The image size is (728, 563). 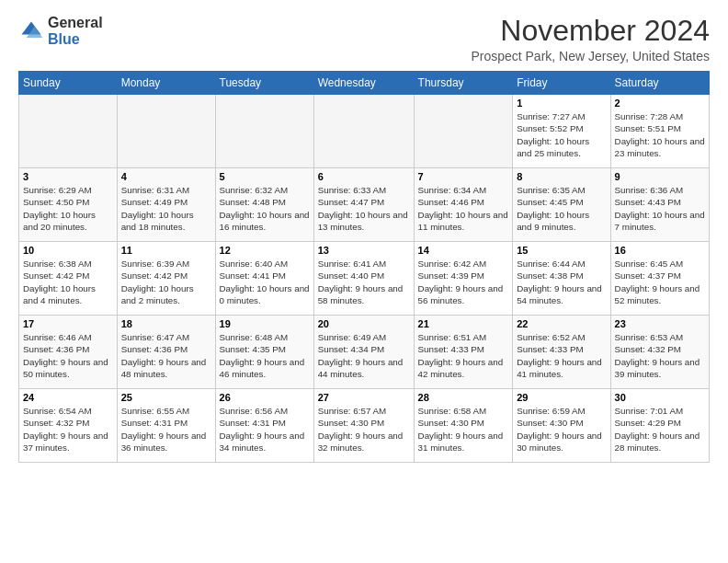 I want to click on day-number: 14, so click(x=463, y=250).